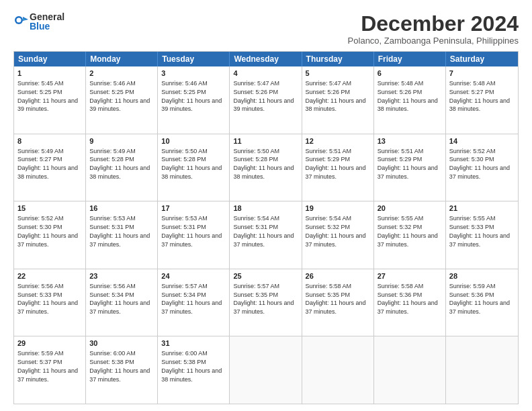  I want to click on header-thursday: Thursday, so click(339, 59).